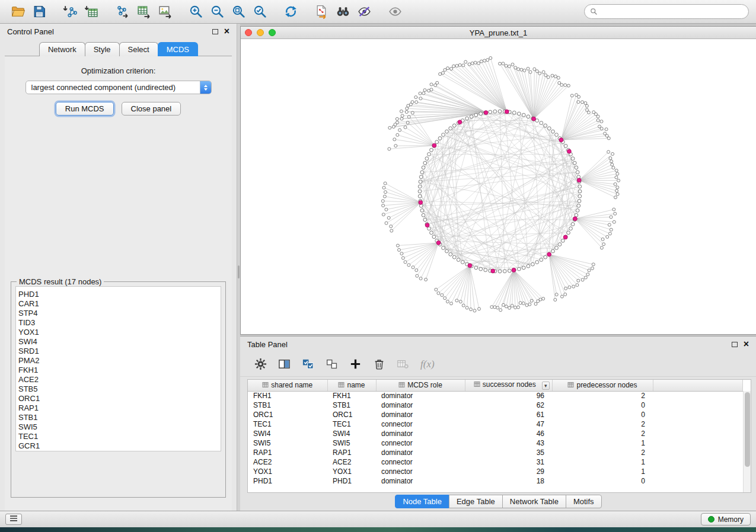 Image resolution: width=756 pixels, height=532 pixels. What do you see at coordinates (509, 434) in the screenshot?
I see `cell-successor-nodes: 46` at bounding box center [509, 434].